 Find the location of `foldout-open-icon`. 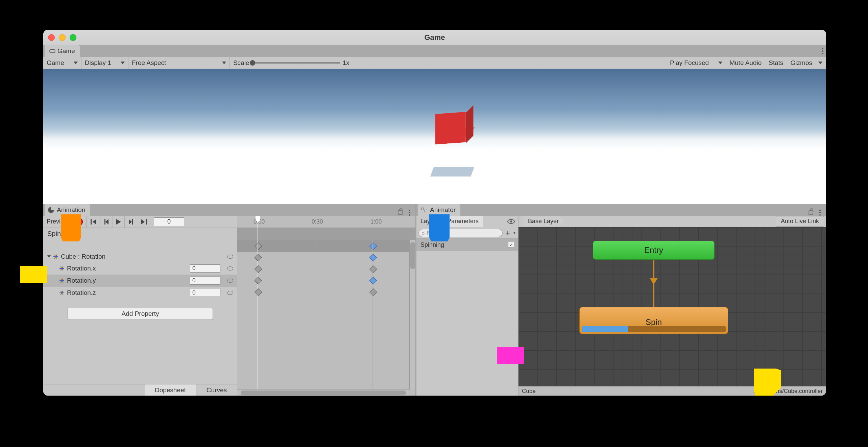

foldout-open-icon is located at coordinates (49, 257).